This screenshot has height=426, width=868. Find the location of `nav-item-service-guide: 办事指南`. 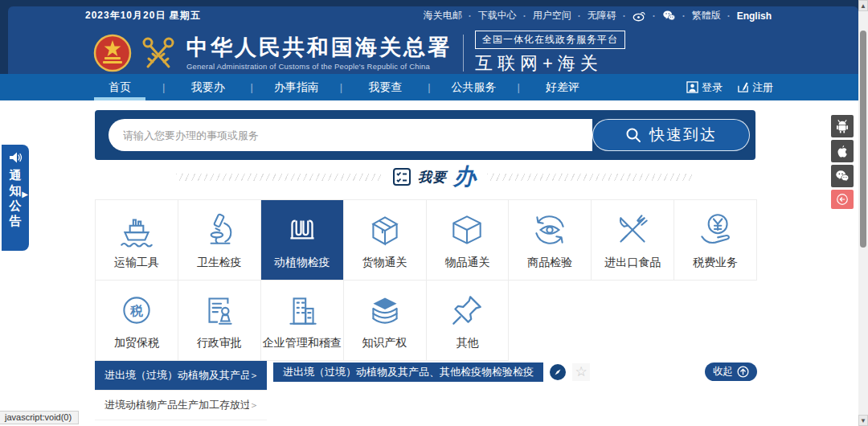

nav-item-service-guide: 办事指南 is located at coordinates (297, 87).